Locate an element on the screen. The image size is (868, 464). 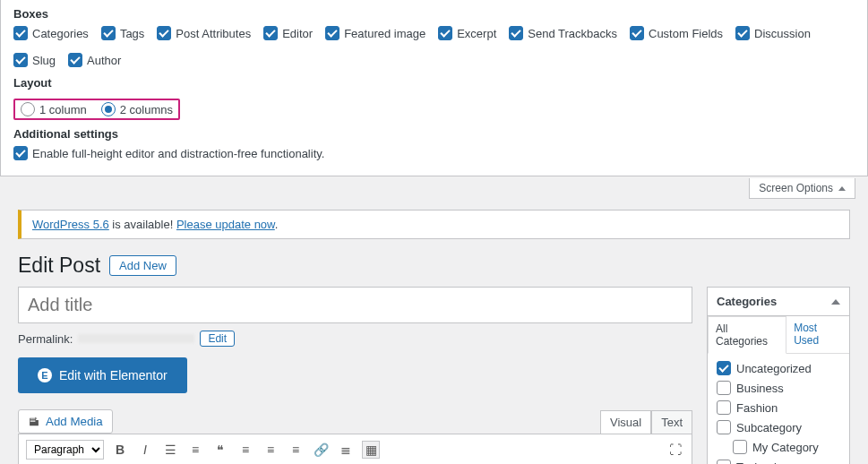
category-item: Technology is located at coordinates (778, 462).